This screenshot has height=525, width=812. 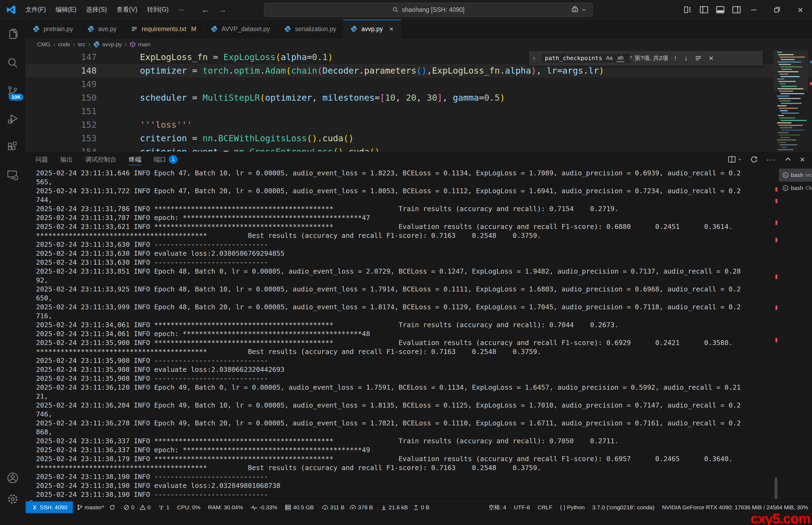 I want to click on code-line: 149, so click(x=419, y=84).